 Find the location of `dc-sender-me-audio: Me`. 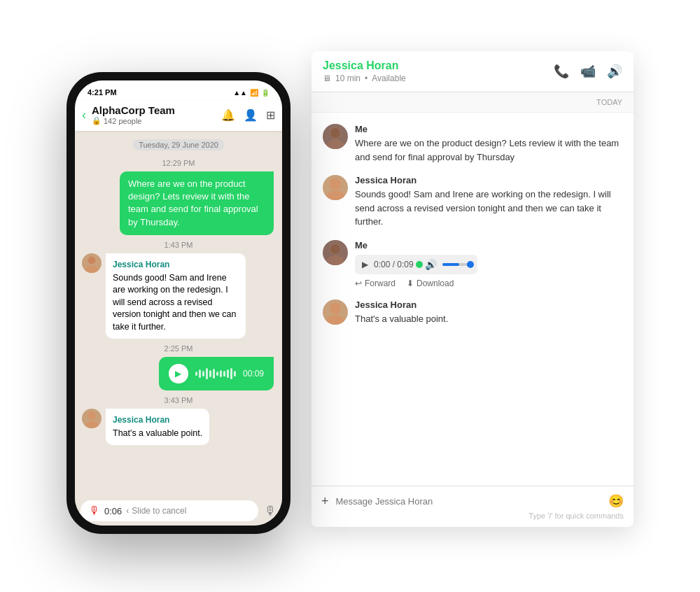

dc-sender-me-audio: Me is located at coordinates (416, 245).